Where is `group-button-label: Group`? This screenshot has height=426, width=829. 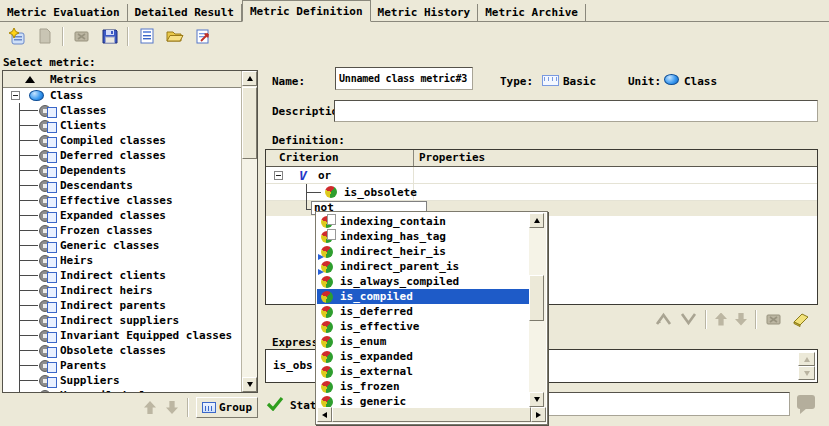
group-button-label: Group is located at coordinates (236, 408).